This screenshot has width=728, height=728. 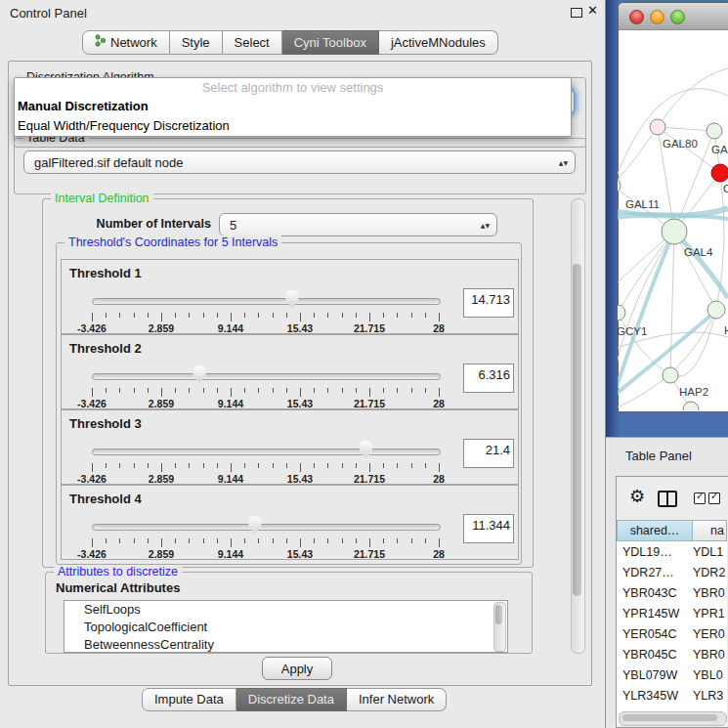 I want to click on tab-jactivemnodules: jActiveMNodules, so click(x=439, y=43).